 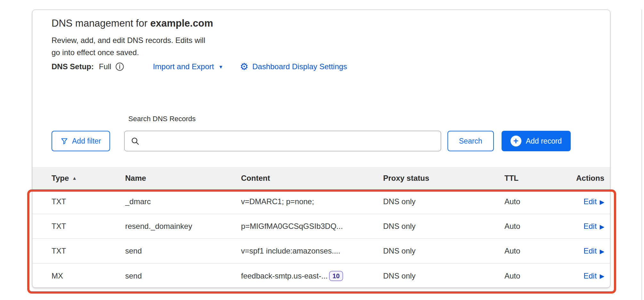 I want to click on page-title: DNS management for example.com, so click(x=133, y=23).